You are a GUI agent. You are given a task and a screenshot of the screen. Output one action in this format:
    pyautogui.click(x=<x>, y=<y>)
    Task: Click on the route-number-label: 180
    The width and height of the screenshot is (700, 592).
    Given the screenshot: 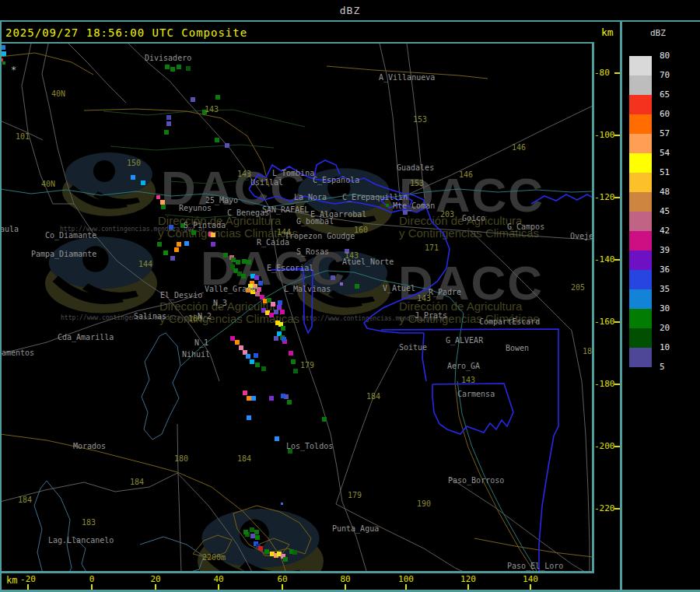 What is the action you would take?
    pyautogui.click(x=181, y=459)
    